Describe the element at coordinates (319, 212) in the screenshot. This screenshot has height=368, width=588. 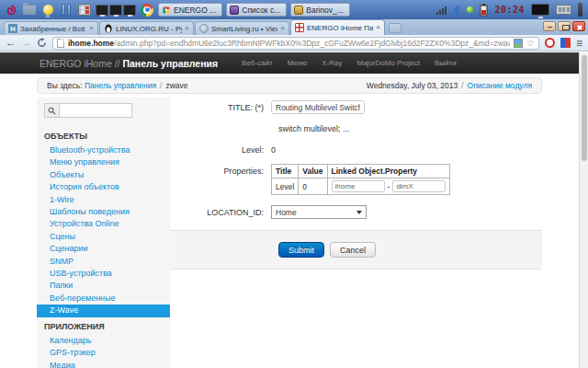
I see `location-select: Home` at that location.